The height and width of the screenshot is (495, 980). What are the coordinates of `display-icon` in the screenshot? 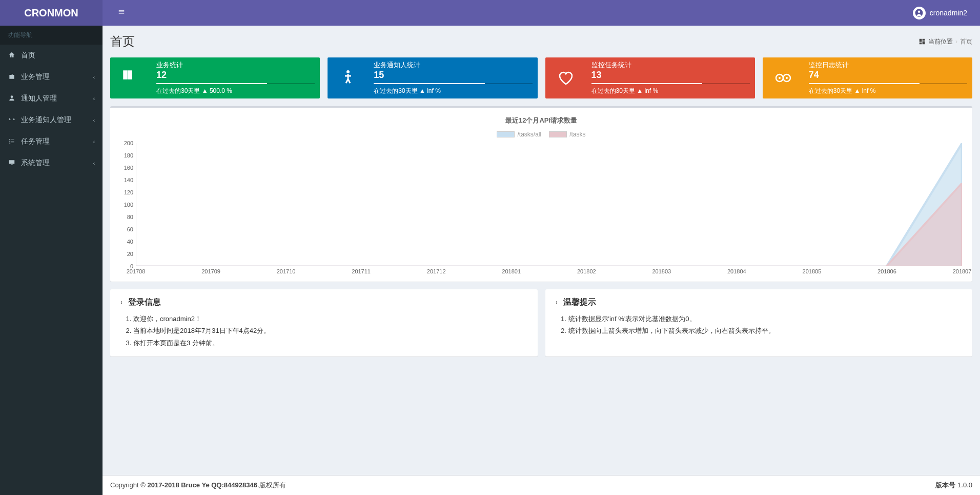 It's located at (12, 163).